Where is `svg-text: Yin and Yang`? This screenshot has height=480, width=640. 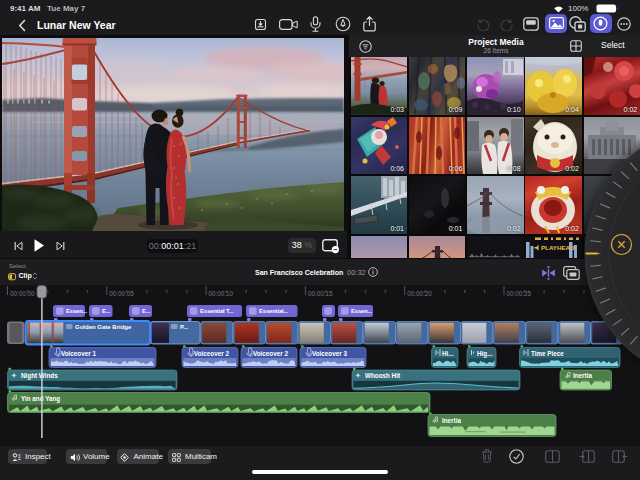
svg-text: Yin and Yang is located at coordinates (40, 399).